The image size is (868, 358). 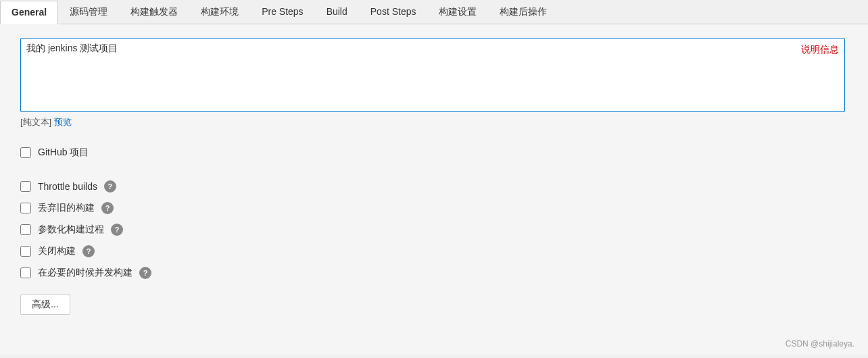 What do you see at coordinates (64, 153) in the screenshot?
I see `label-github-project: GitHub 项目` at bounding box center [64, 153].